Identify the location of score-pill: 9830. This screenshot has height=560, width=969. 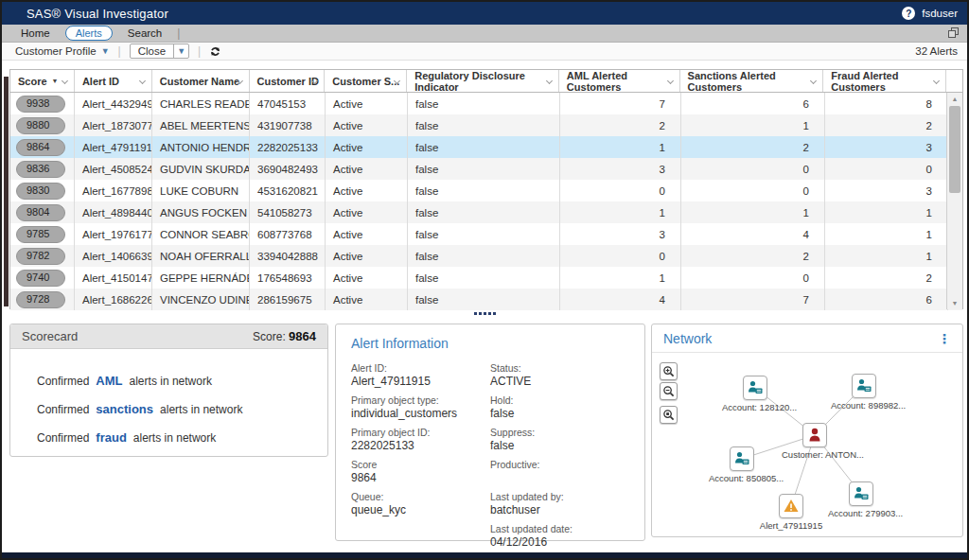
(41, 191).